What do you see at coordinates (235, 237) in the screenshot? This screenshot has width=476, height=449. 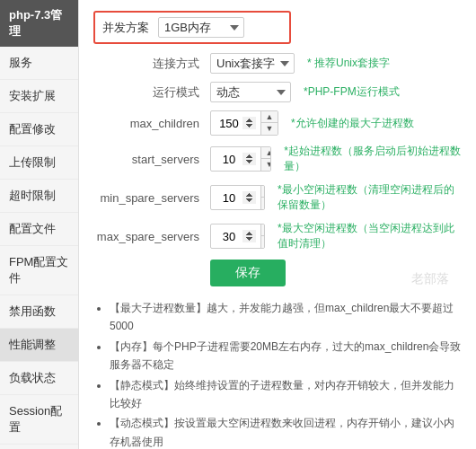 I see `max-spare-input` at bounding box center [235, 237].